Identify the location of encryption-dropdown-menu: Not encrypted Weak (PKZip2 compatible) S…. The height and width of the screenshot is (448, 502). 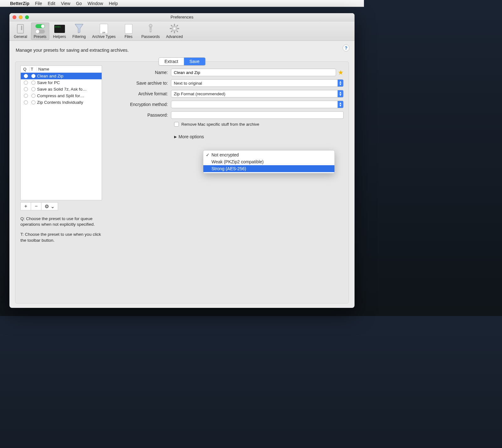
(269, 162).